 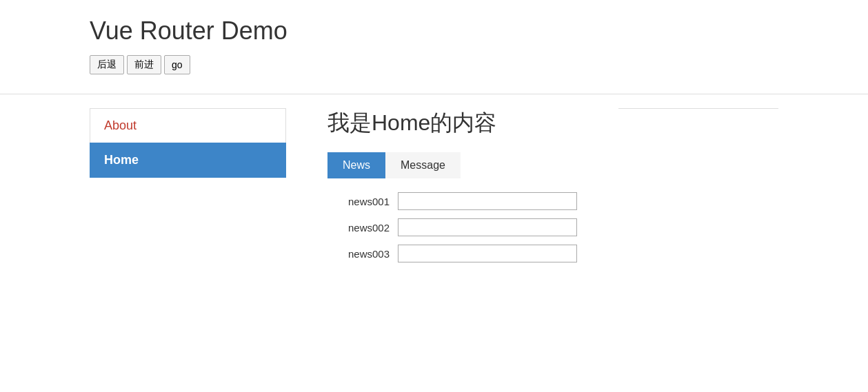 I want to click on back-button: 后退, so click(x=107, y=65).